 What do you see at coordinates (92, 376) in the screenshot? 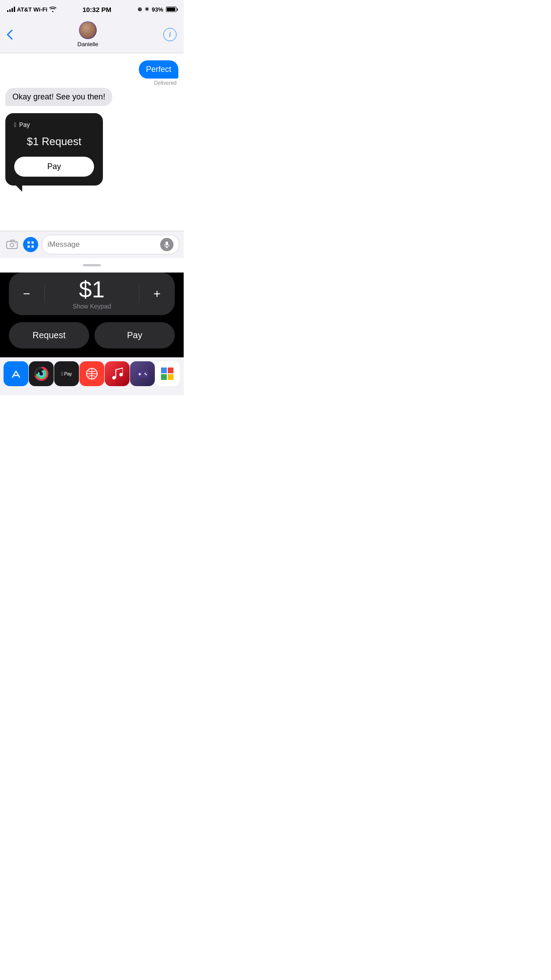
I see `dock:  Pay` at bounding box center [92, 376].